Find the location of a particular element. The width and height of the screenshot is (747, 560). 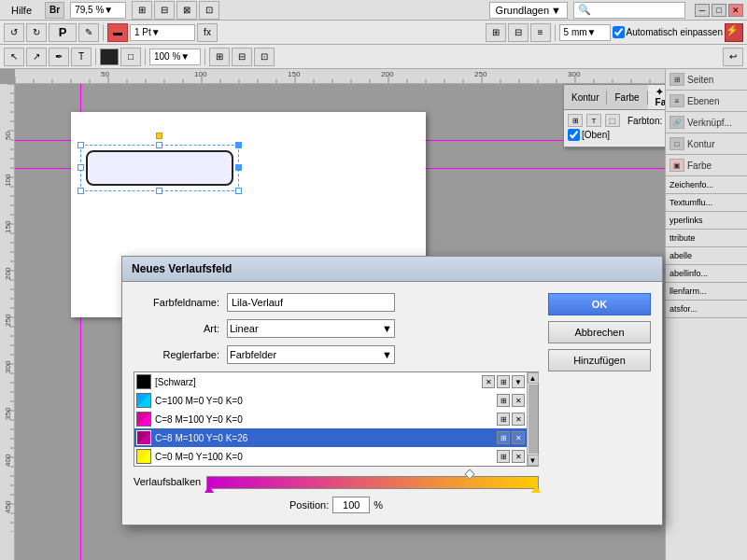

art-dropdown: Linear ▼ is located at coordinates (311, 329).